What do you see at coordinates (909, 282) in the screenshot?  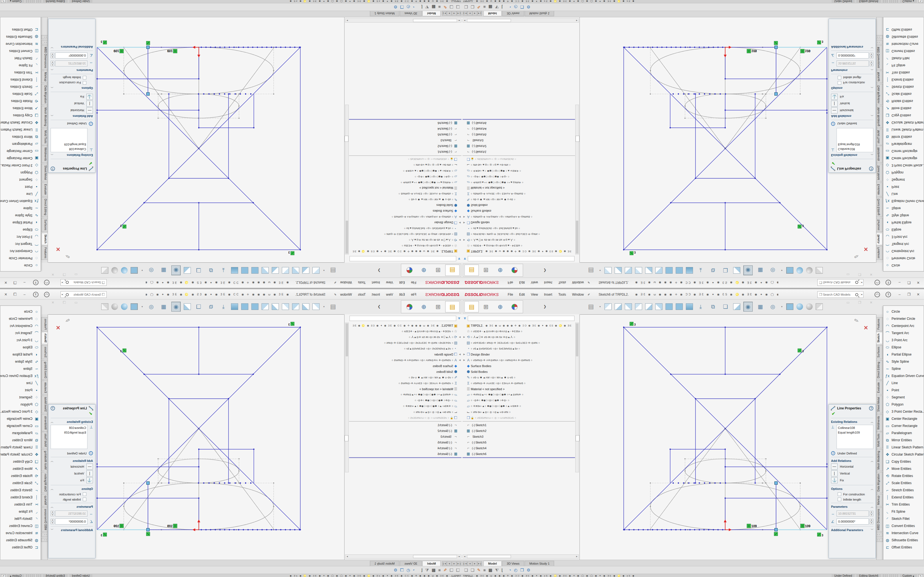 I see `restore-button: ❐` at bounding box center [909, 282].